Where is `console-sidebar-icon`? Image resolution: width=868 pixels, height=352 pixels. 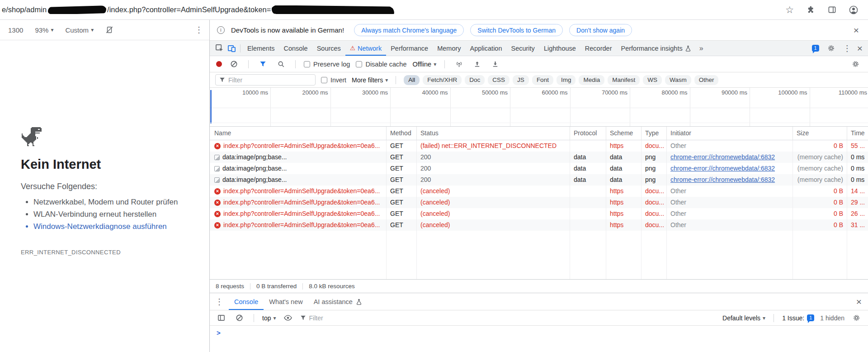
console-sidebar-icon is located at coordinates (222, 318).